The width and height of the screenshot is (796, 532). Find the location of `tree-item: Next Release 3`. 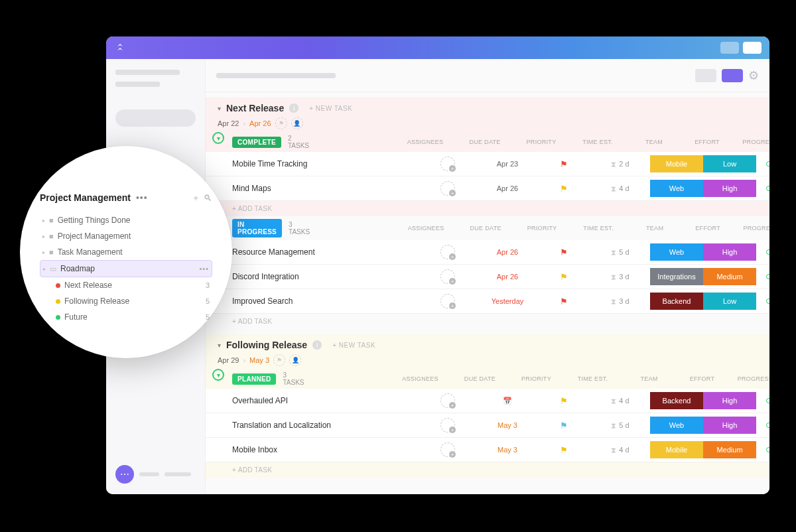

tree-item: Next Release 3 is located at coordinates (126, 285).